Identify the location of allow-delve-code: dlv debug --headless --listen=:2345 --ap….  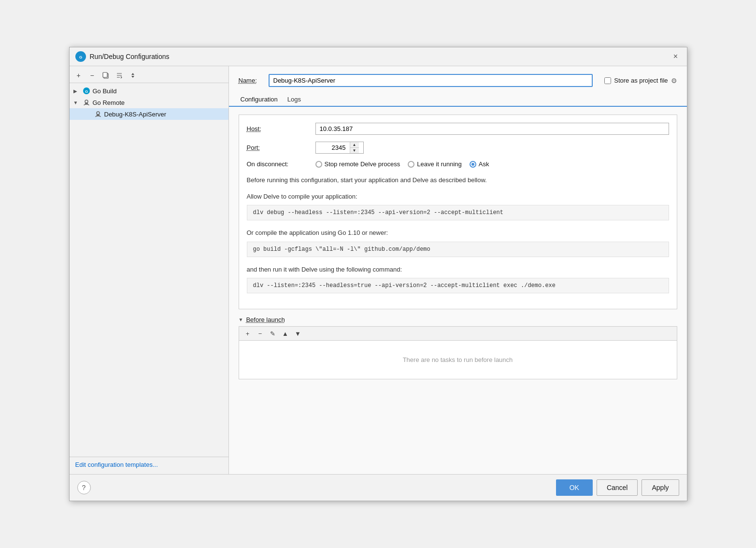
(458, 213).